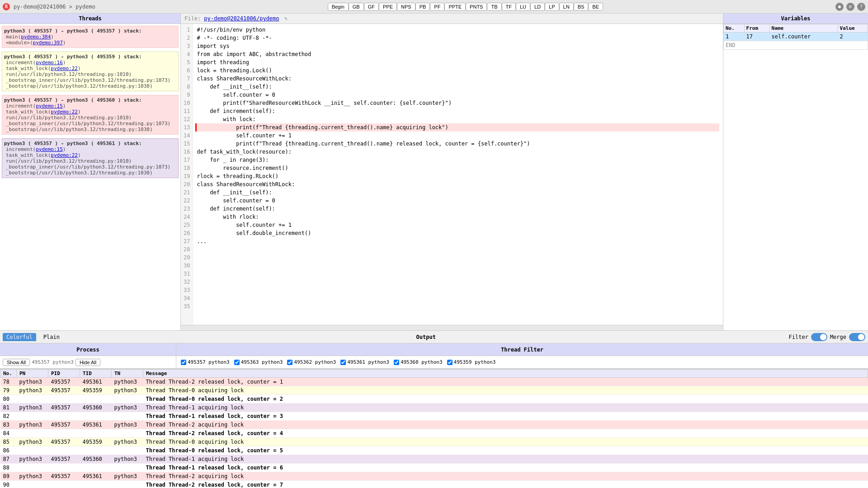 The width and height of the screenshot is (868, 488). What do you see at coordinates (365, 362) in the screenshot?
I see `thread-filter-item: 495361 python3` at bounding box center [365, 362].